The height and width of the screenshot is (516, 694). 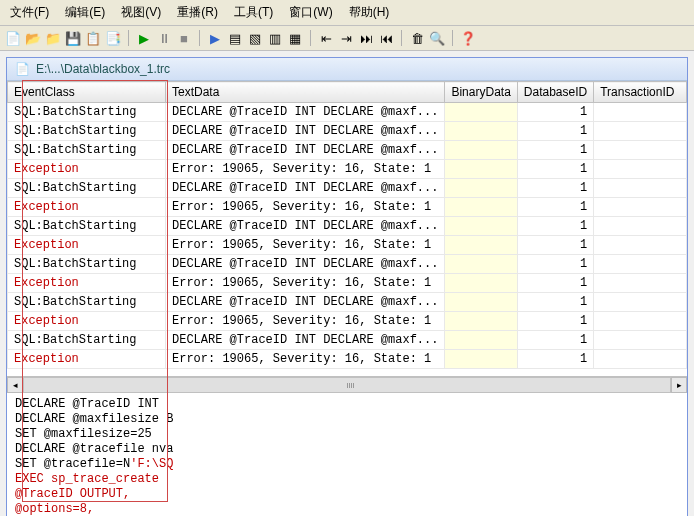 I want to click on menu-edit: 编辑(E), so click(x=85, y=12).